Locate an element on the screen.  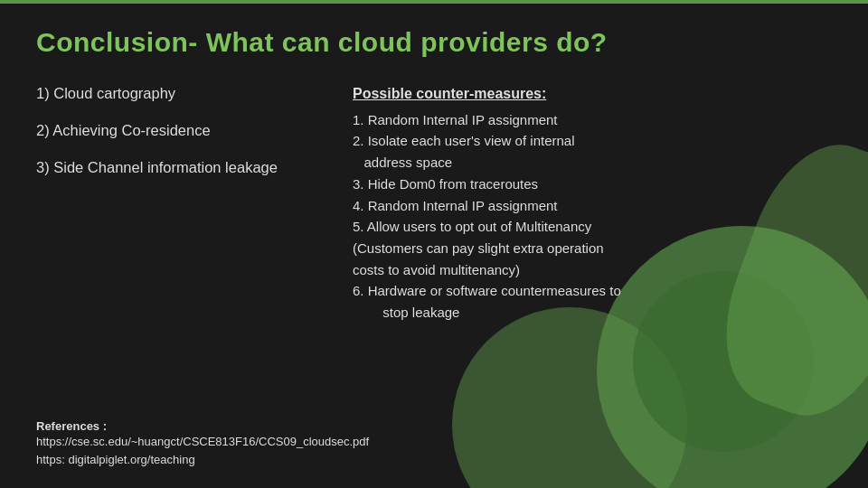
references-link-1: https://cse.sc.edu/~huangct/CSCE813F16/C… is located at coordinates (203, 442).